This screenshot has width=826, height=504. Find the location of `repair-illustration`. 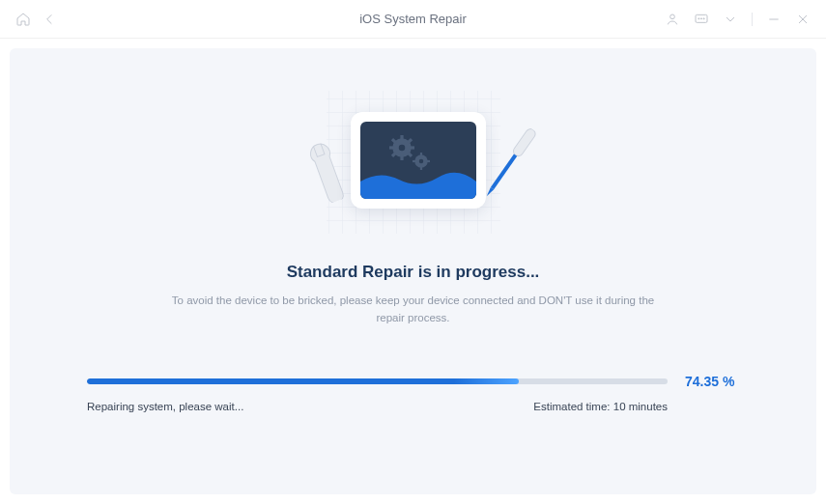

repair-illustration is located at coordinates (413, 162).